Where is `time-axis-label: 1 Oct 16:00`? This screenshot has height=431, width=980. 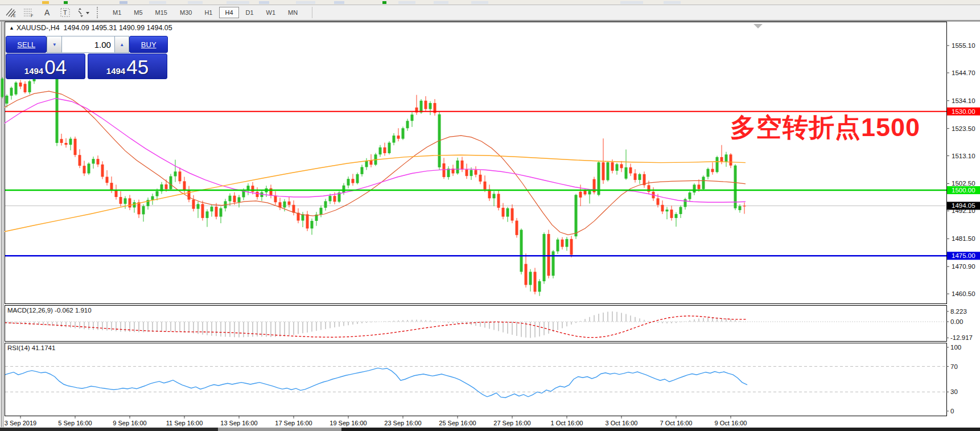
time-axis-label: 1 Oct 16:00 is located at coordinates (567, 423).